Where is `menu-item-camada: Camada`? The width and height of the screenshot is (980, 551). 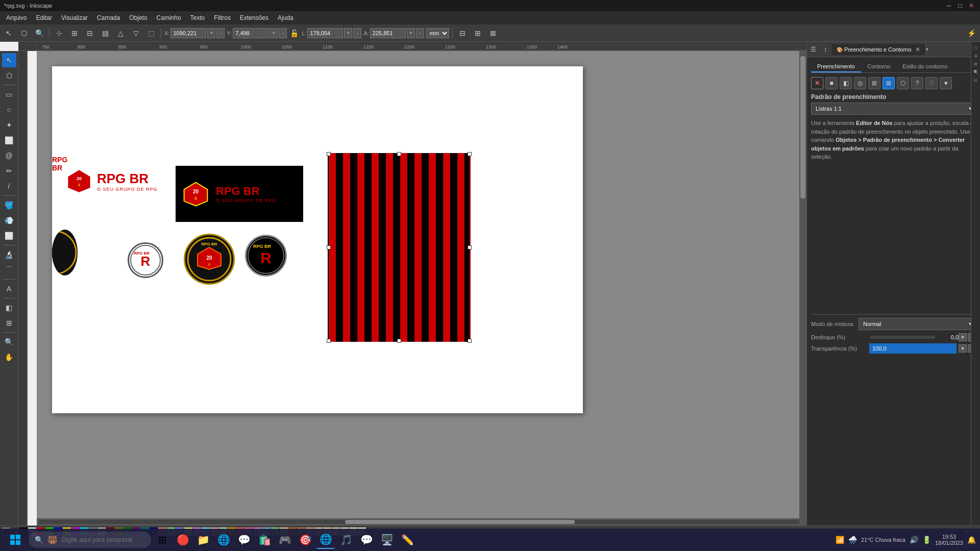 menu-item-camada: Camada is located at coordinates (108, 18).